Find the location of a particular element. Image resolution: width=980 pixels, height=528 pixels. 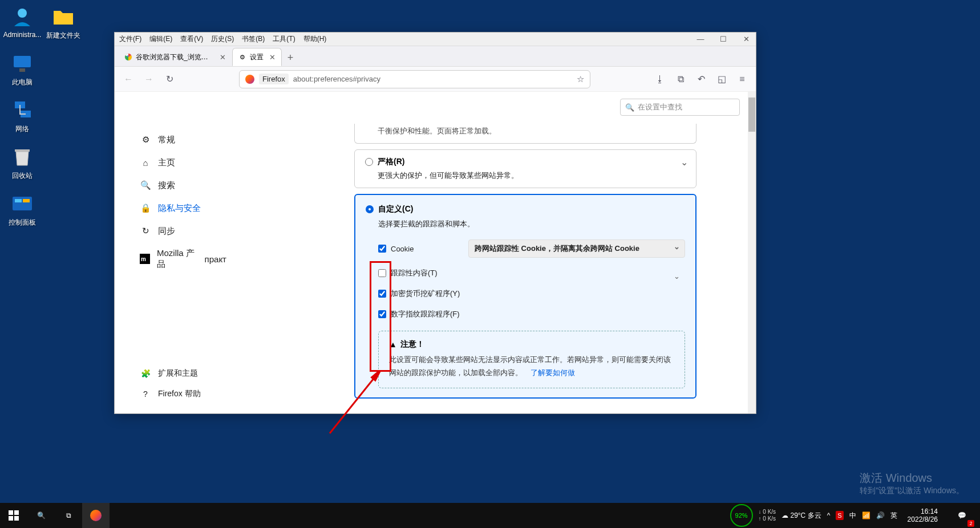

desktop-icon-control-panel: 控制面板 is located at coordinates (22, 210).